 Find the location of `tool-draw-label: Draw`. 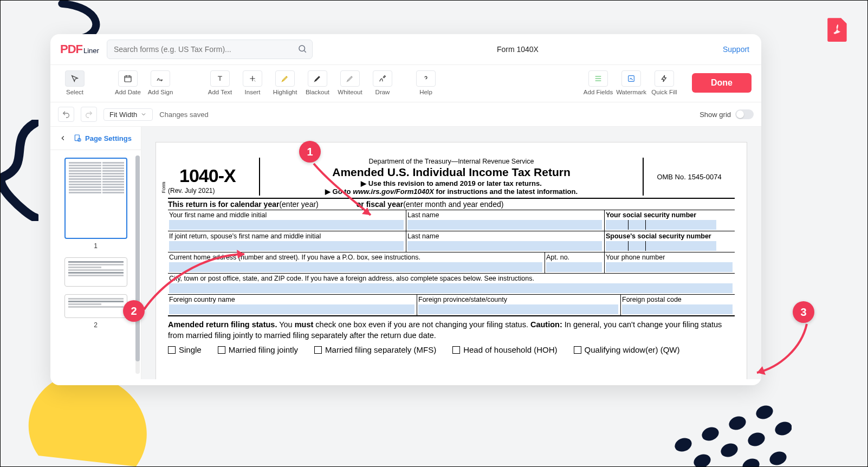

tool-draw-label: Draw is located at coordinates (383, 92).